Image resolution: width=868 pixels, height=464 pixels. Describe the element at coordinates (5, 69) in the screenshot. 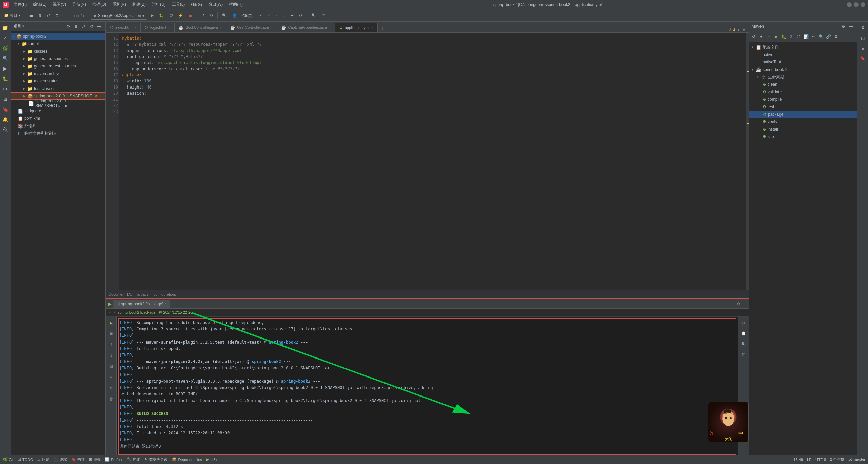

I see `run-icon: ▶` at that location.